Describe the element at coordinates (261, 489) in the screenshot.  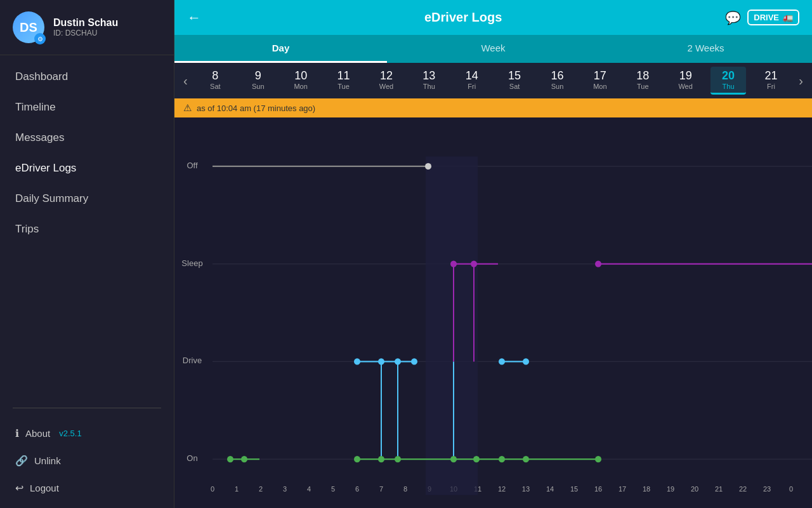
I see `svg-text: 2` at that location.